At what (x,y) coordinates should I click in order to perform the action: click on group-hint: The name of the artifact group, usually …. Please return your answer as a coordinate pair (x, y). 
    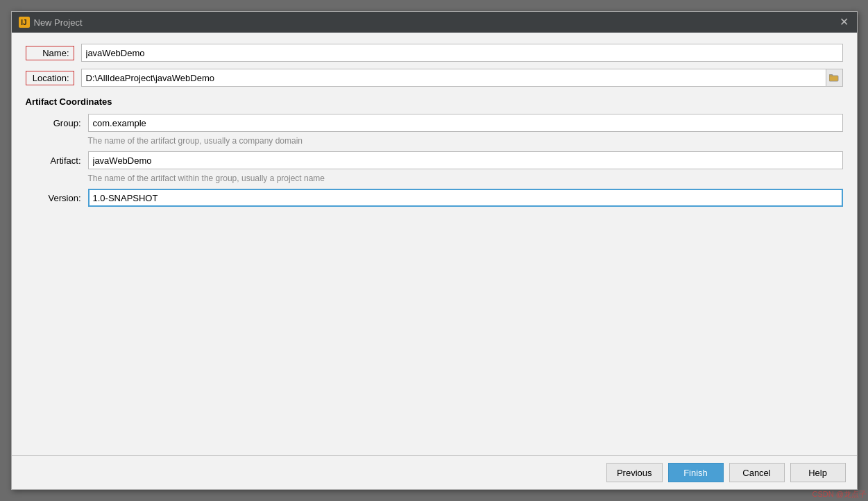
    Looking at the image, I should click on (466, 141).